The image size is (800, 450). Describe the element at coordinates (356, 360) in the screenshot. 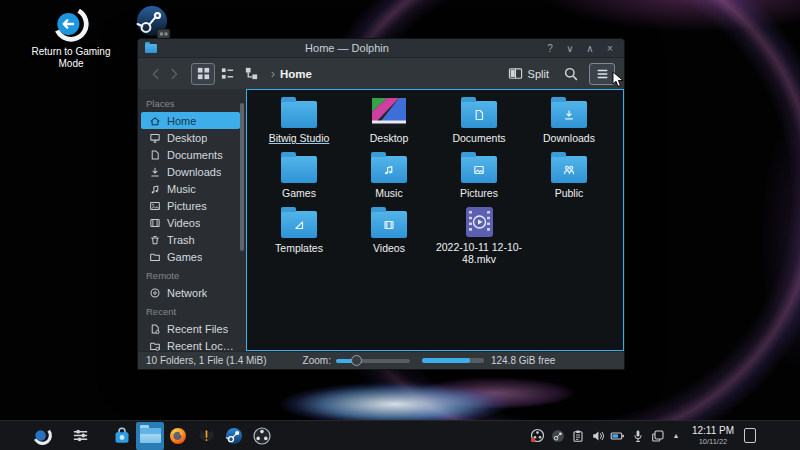

I see `zoom-slider-handle` at that location.